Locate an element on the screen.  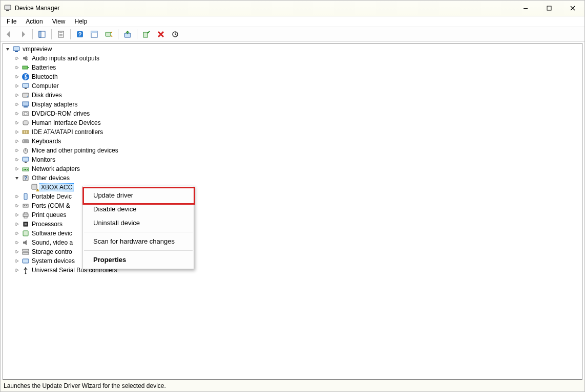
context-item-properties: Properties is located at coordinates (138, 260).